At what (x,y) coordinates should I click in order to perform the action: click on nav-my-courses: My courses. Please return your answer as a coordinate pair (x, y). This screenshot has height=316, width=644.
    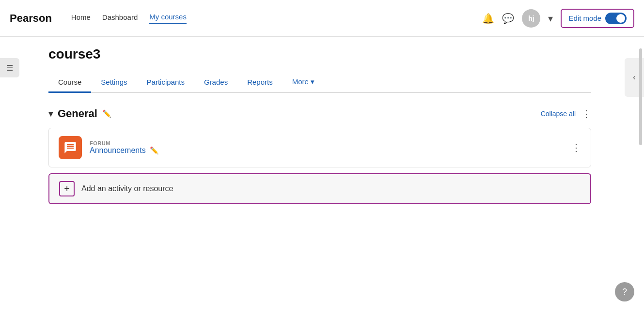
    Looking at the image, I should click on (168, 18).